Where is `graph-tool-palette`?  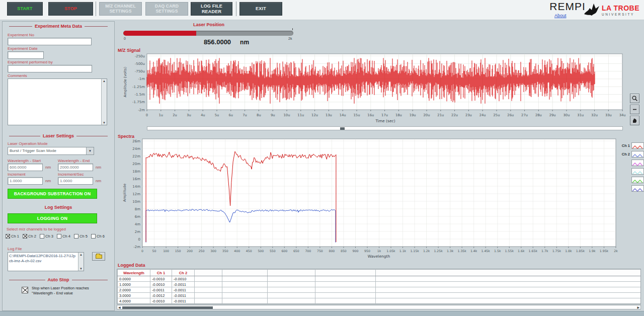
graph-tool-palette is located at coordinates (635, 110).